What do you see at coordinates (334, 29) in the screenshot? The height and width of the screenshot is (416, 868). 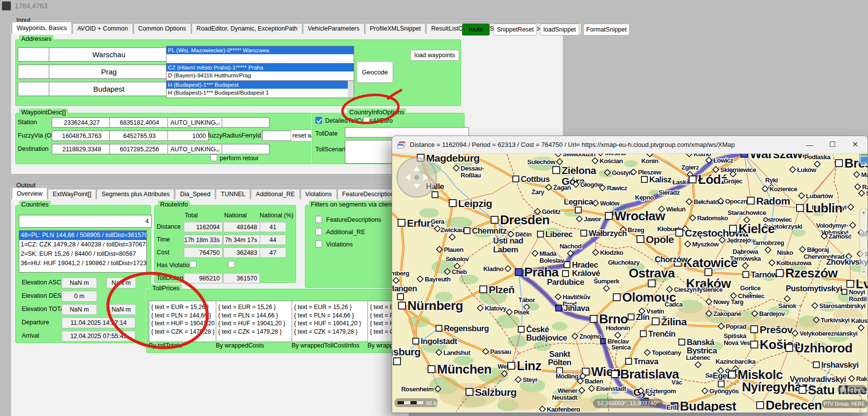 I see `input-tab-4: VehicleParameters` at bounding box center [334, 29].